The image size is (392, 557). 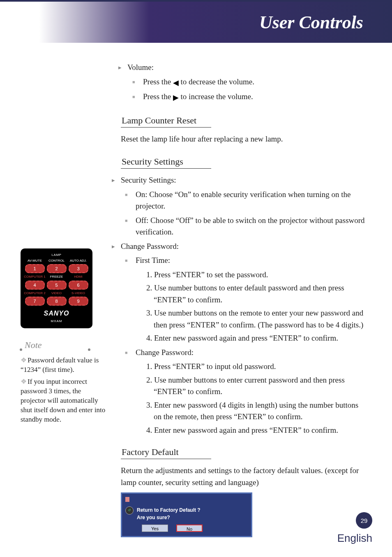 What do you see at coordinates (57, 269) in the screenshot?
I see `remote-button-2: 2` at bounding box center [57, 269].